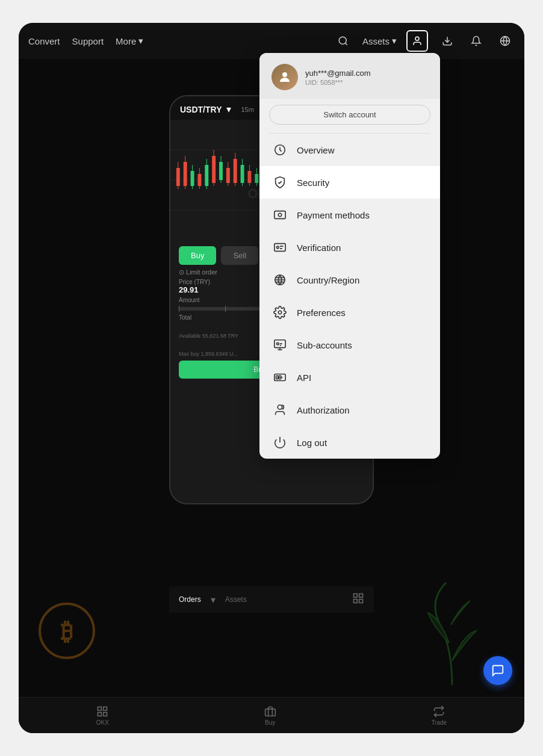  Describe the element at coordinates (350, 114) in the screenshot. I see `switch-account-button: Switch account` at that location.